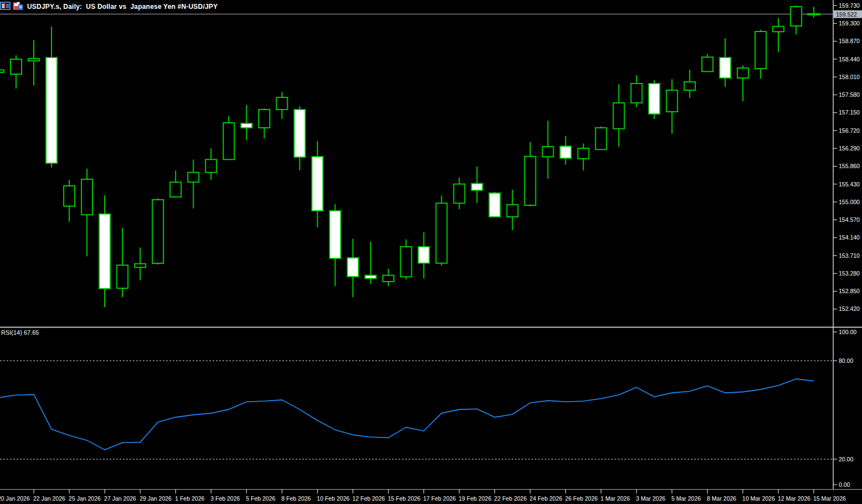  I want to click on bid-price-badge-text: 159.522, so click(846, 14).